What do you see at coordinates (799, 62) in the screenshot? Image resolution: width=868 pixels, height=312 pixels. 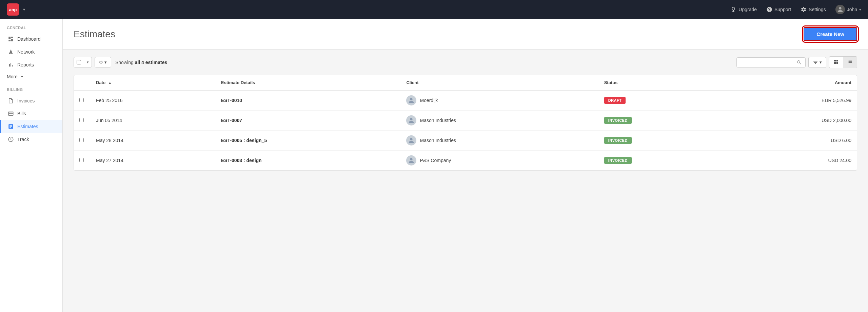 I see `search-icon` at bounding box center [799, 62].